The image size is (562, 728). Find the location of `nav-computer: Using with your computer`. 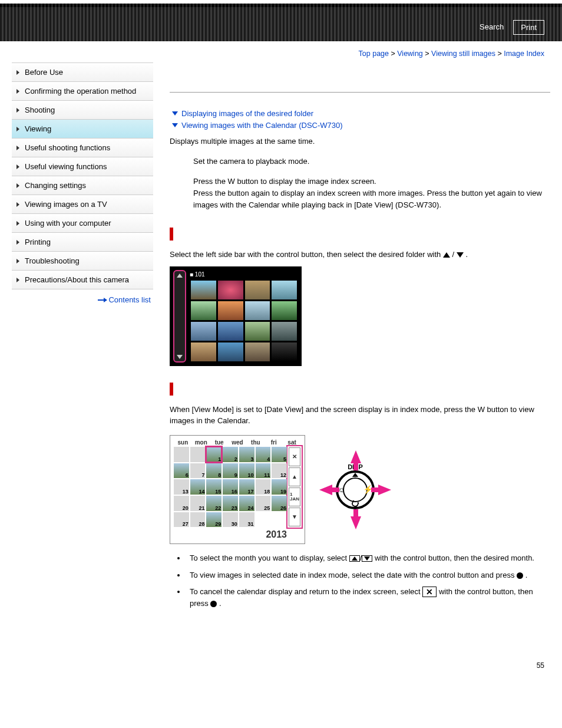

nav-computer: Using with your computer is located at coordinates (82, 223).